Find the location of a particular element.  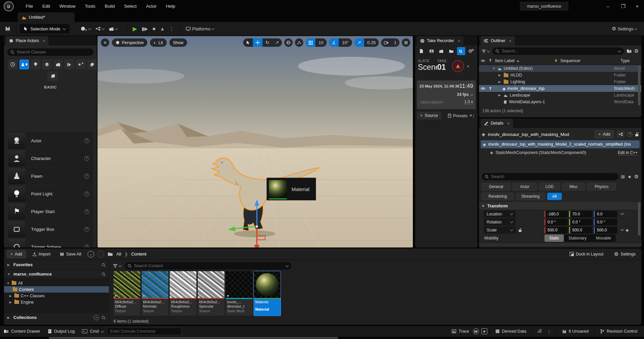

maximize-viewport-icon: ⊞ is located at coordinates (406, 43).